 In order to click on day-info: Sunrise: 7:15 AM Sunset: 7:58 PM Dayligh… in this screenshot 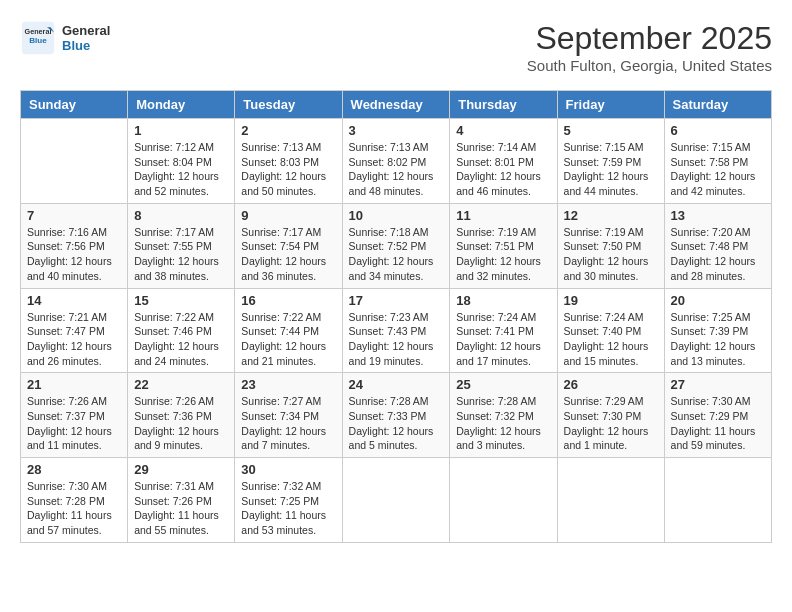, I will do `click(718, 170)`.